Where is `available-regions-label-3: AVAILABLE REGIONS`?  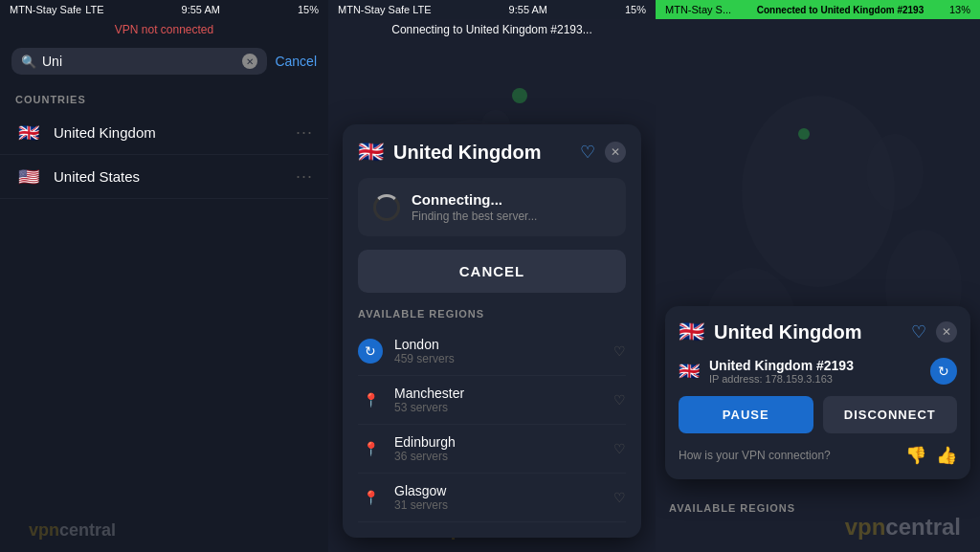 available-regions-label-3: AVAILABLE REGIONS is located at coordinates (732, 508).